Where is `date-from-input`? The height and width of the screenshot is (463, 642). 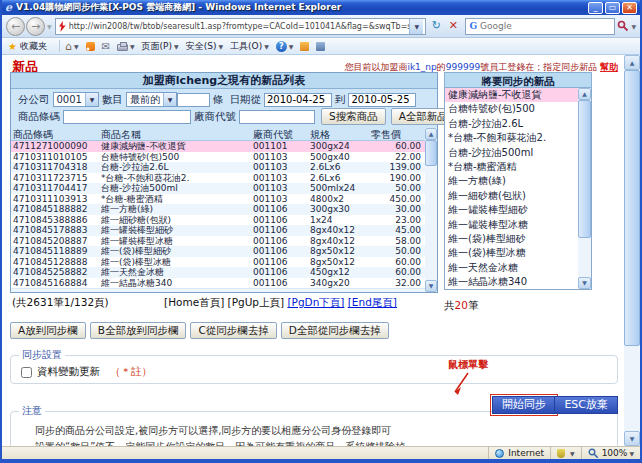
date-from-input is located at coordinates (298, 100).